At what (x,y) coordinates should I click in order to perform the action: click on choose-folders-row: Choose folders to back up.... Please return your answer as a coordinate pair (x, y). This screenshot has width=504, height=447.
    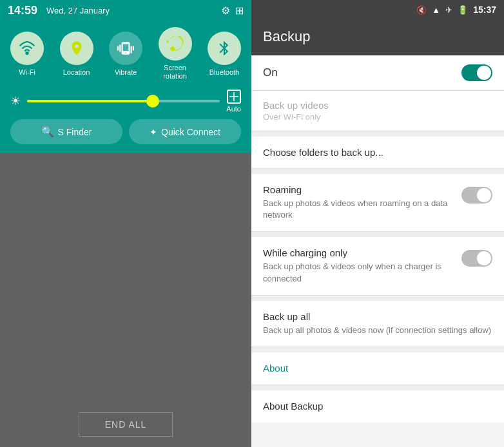
    Looking at the image, I should click on (378, 153).